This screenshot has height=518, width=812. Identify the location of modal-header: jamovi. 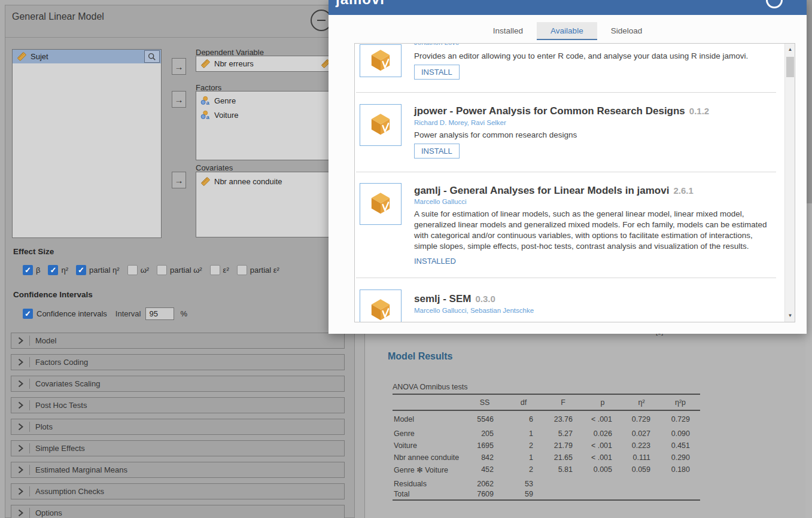
(567, 7).